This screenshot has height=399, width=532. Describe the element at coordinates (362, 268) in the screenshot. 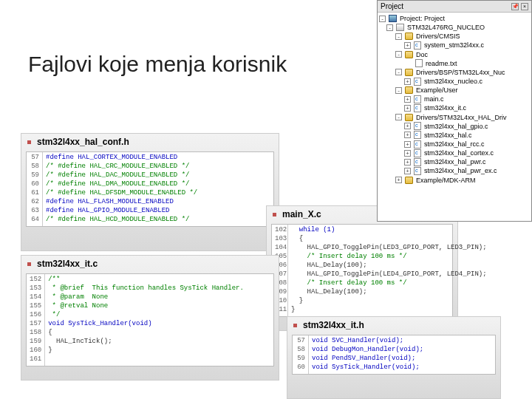

I see `panel-main-x: main_X.c 102103104105106107108109110111 …` at that location.